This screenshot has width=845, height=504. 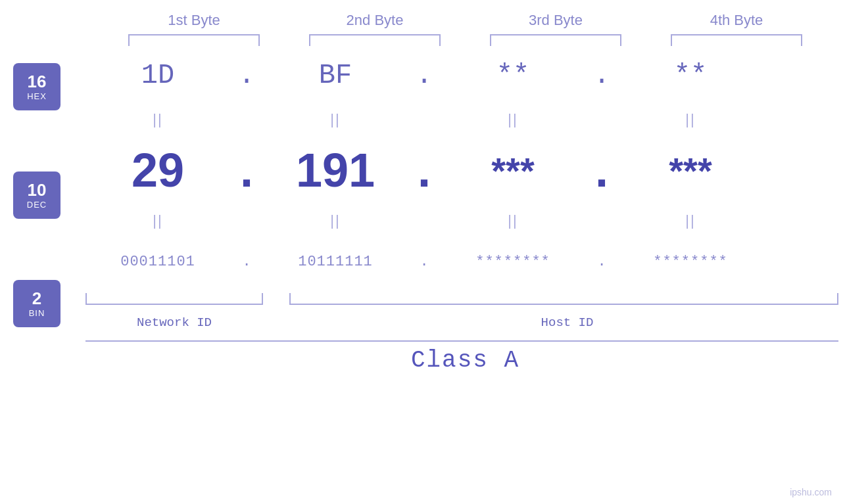 I want to click on eq-1-b3: ||, so click(x=513, y=120).